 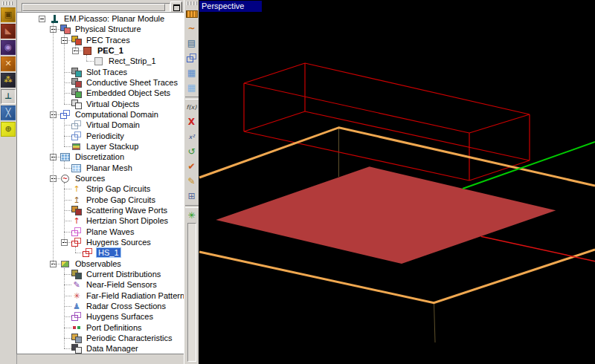 What do you see at coordinates (96, 7) in the screenshot?
I see `tree-horizontal-scrollbar` at bounding box center [96, 7].